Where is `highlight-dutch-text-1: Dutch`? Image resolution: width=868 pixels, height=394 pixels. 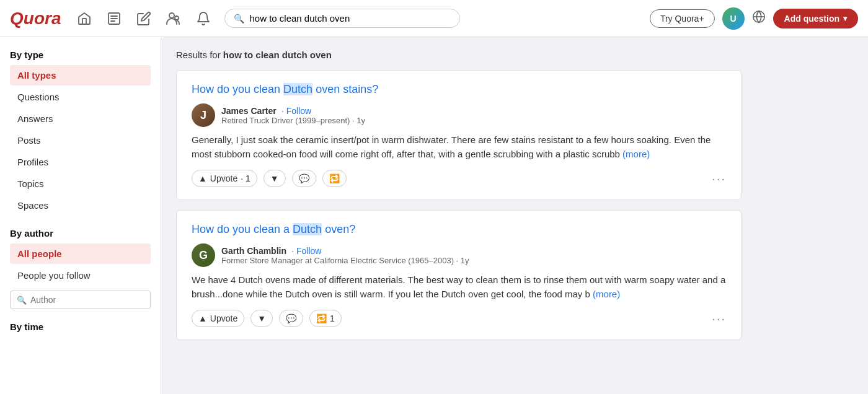
highlight-dutch-text-1: Dutch is located at coordinates (250, 280).